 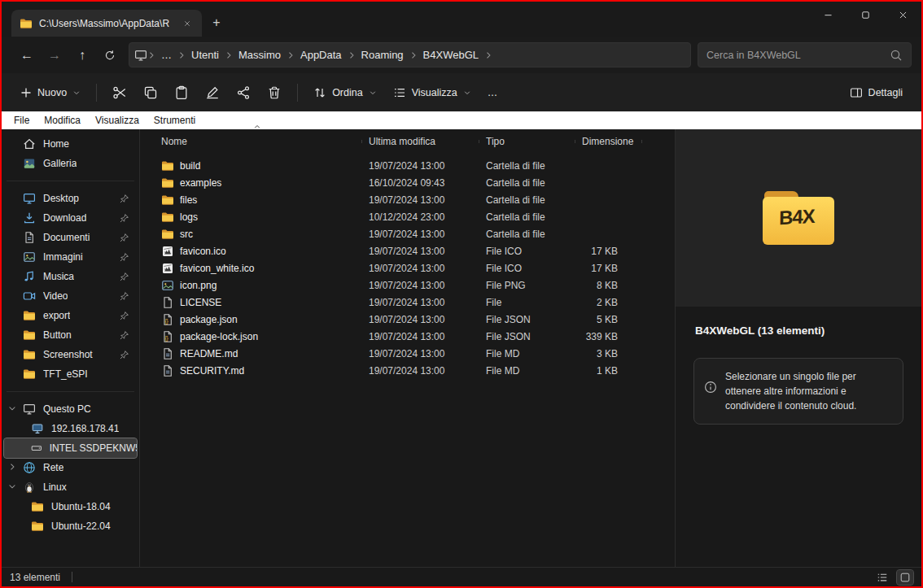 What do you see at coordinates (274, 93) in the screenshot?
I see `delete-button` at bounding box center [274, 93].